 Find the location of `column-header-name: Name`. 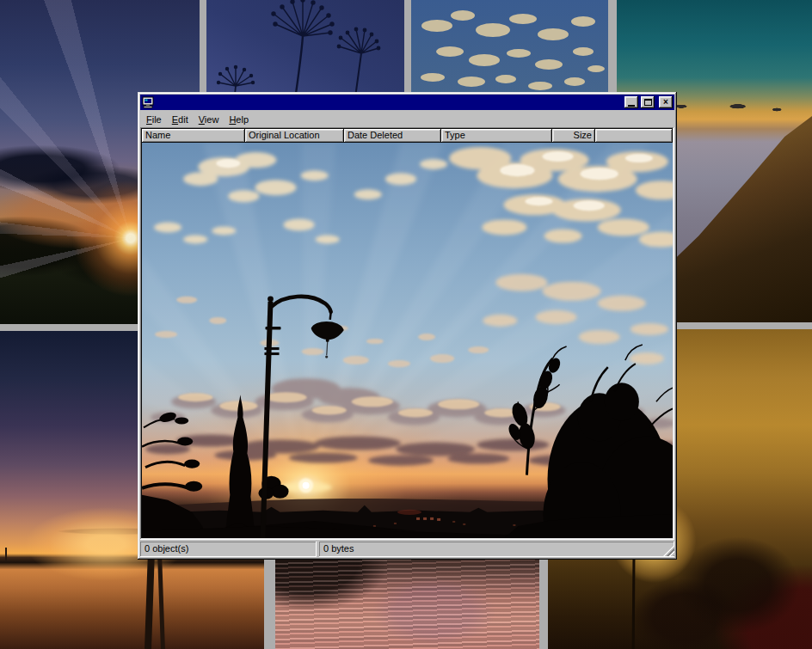

column-header-name: Name is located at coordinates (194, 136).